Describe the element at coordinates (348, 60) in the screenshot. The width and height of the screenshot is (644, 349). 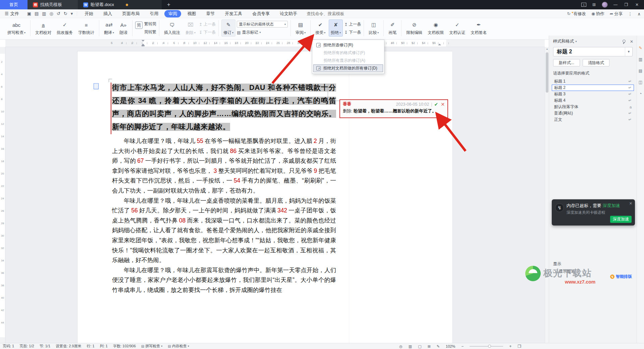
I see `menu-item-reject-all-shown: 拒绝所有显示的修订(A)` at that location.